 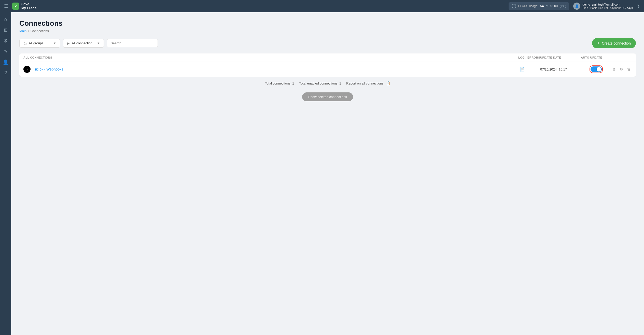 What do you see at coordinates (328, 43) in the screenshot?
I see `toolbar: 🗂 All groups ▼ ▶ All connection ▼ + Crea…` at bounding box center [328, 43].